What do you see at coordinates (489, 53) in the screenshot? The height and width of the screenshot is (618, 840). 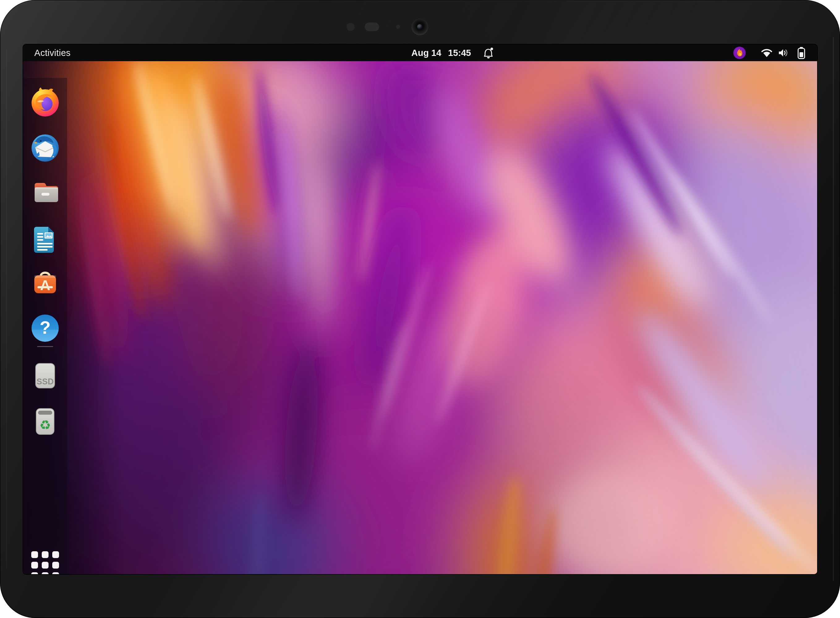 I see `notification-bell-icon` at bounding box center [489, 53].